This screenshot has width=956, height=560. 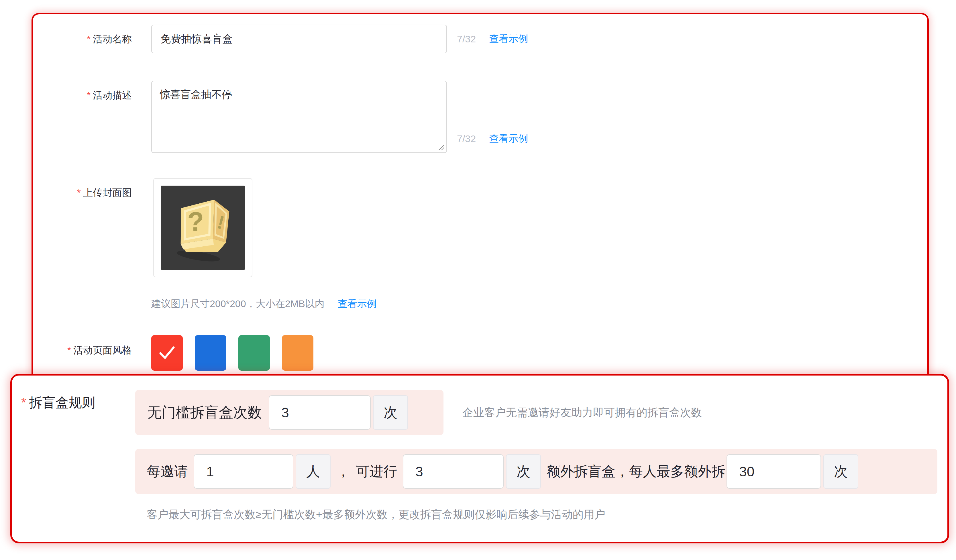 What do you see at coordinates (508, 39) in the screenshot?
I see `activity-name-example-link: 查看示例` at bounding box center [508, 39].